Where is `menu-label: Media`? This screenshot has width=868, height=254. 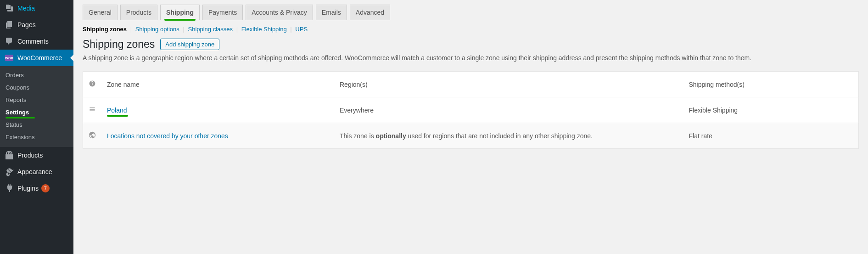
menu-label: Media is located at coordinates (26, 8).